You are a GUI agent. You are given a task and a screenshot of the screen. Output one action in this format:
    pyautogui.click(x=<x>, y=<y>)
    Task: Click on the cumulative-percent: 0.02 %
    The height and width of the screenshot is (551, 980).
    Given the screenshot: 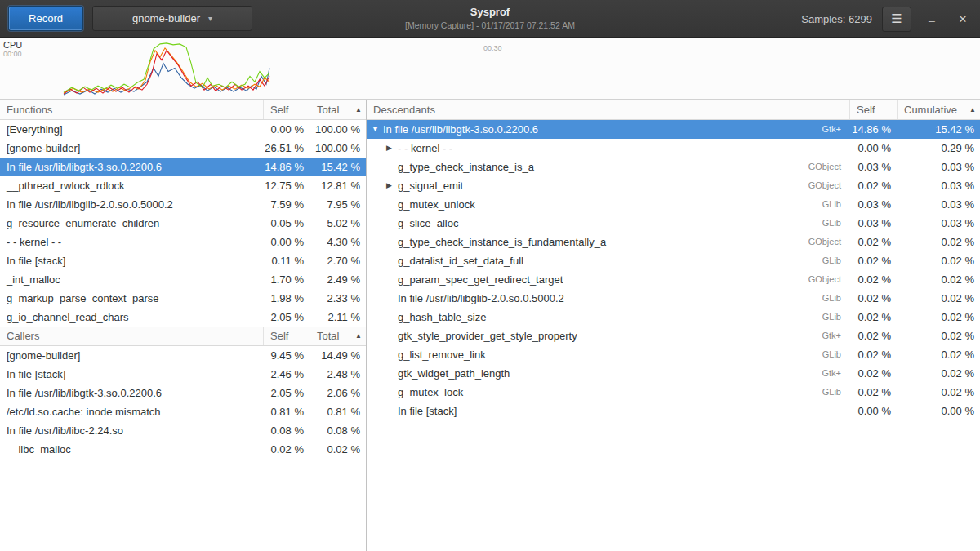 What is the action you would take?
    pyautogui.click(x=938, y=299)
    